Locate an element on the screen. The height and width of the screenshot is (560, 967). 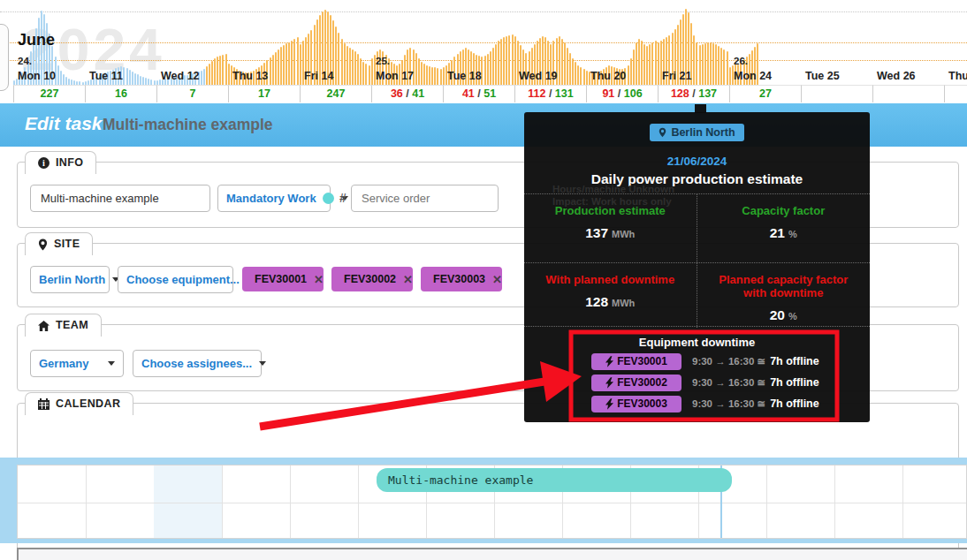
day-total-thu-20: 91 / 106 is located at coordinates (622, 94).